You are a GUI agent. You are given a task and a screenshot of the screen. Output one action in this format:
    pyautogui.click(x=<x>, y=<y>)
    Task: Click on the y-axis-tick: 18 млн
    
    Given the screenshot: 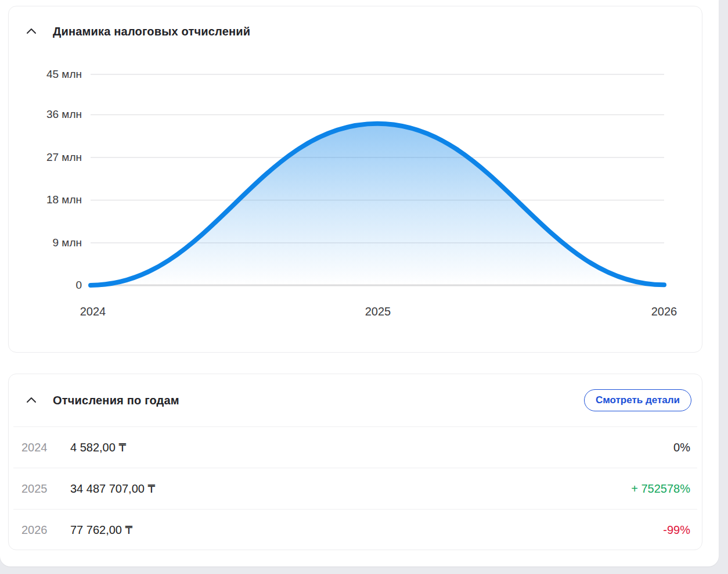 What is the action you would take?
    pyautogui.click(x=45, y=200)
    